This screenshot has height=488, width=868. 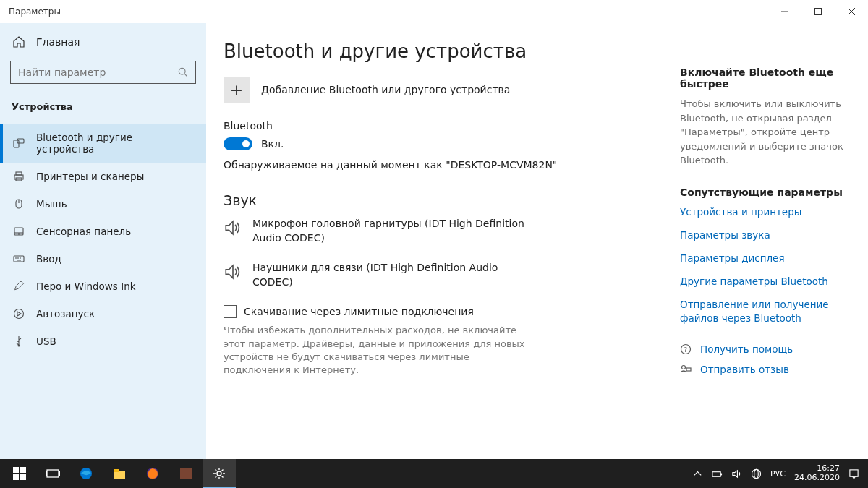 What do you see at coordinates (19, 204) in the screenshot?
I see `mouse-icon` at bounding box center [19, 204].